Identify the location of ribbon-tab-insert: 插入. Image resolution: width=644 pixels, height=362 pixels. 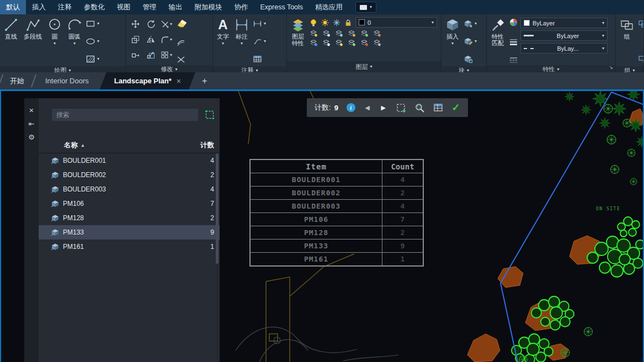
(39, 7).